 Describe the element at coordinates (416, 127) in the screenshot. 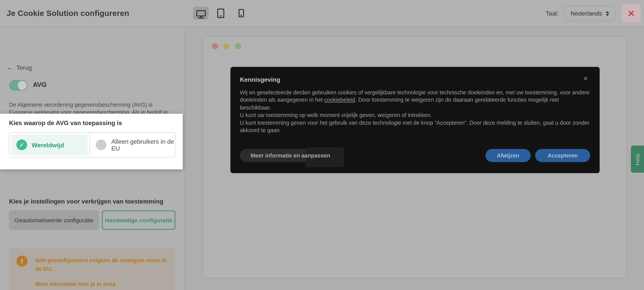

I see `banner-paragraph-3: U kunt toestemming geven voor het gebrui…` at that location.